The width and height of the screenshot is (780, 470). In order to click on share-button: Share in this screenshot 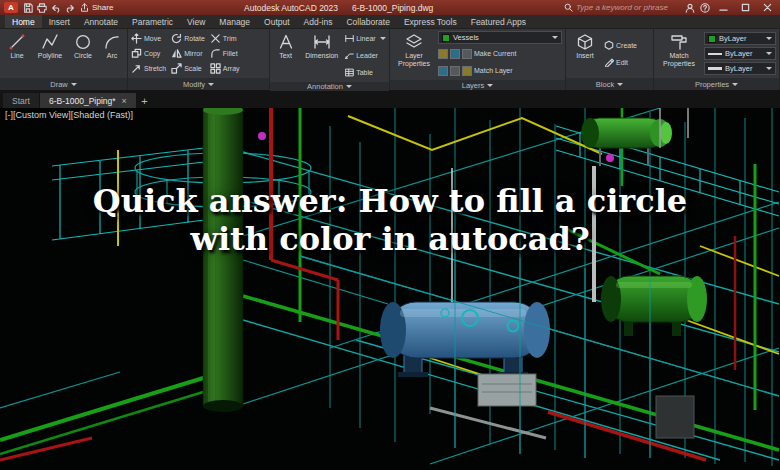, I will do `click(96, 8)`.